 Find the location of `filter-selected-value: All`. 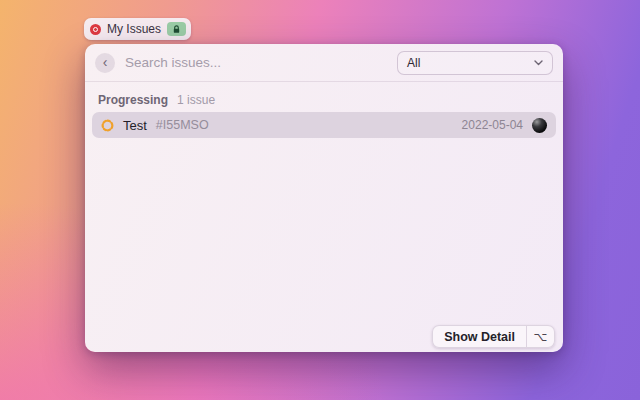

filter-selected-value: All is located at coordinates (414, 63).